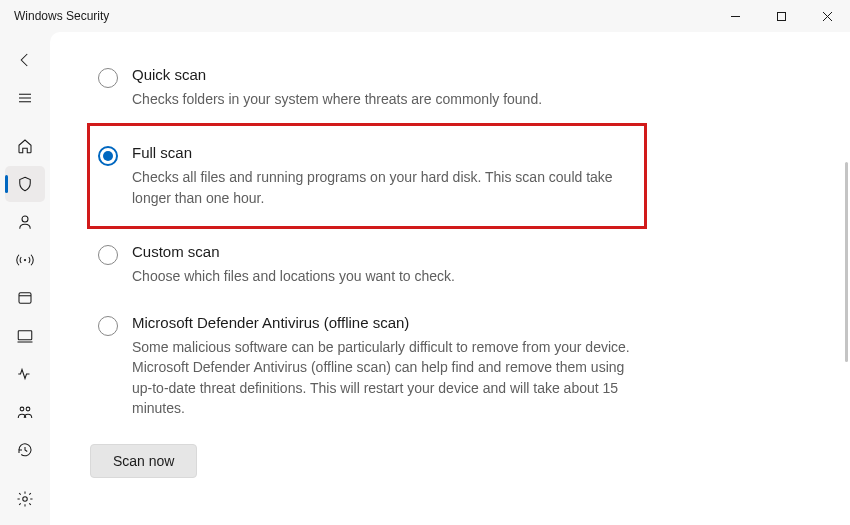 The image size is (850, 525). I want to click on nav-firewall, so click(25, 260).